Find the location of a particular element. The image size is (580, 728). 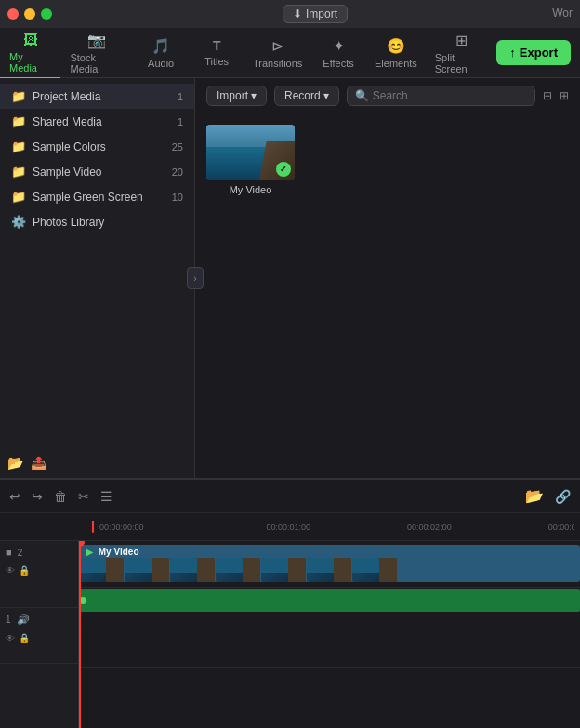

track2-eye-icon: 👁 is located at coordinates (10, 571).